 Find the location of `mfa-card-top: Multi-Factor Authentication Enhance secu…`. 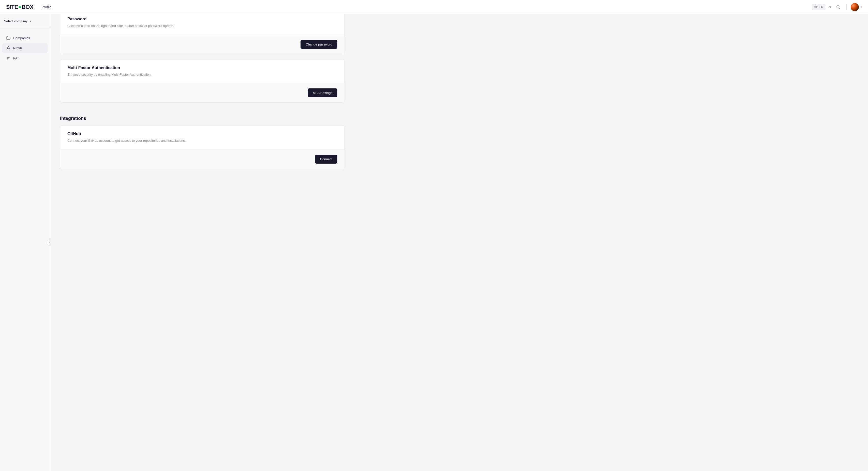

mfa-card-top: Multi-Factor Authentication Enhance secu… is located at coordinates (202, 71).